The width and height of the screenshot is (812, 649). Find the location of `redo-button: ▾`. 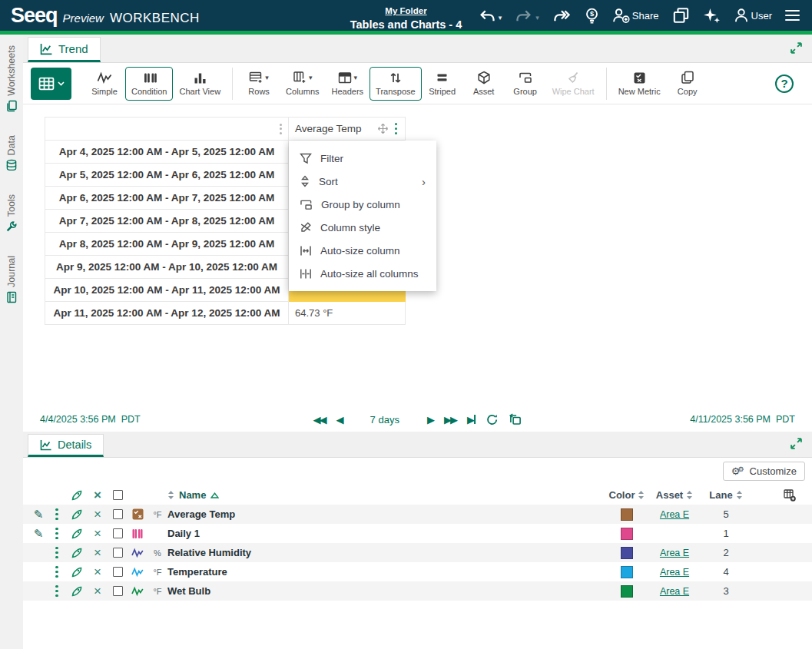

redo-button: ▾ is located at coordinates (527, 15).